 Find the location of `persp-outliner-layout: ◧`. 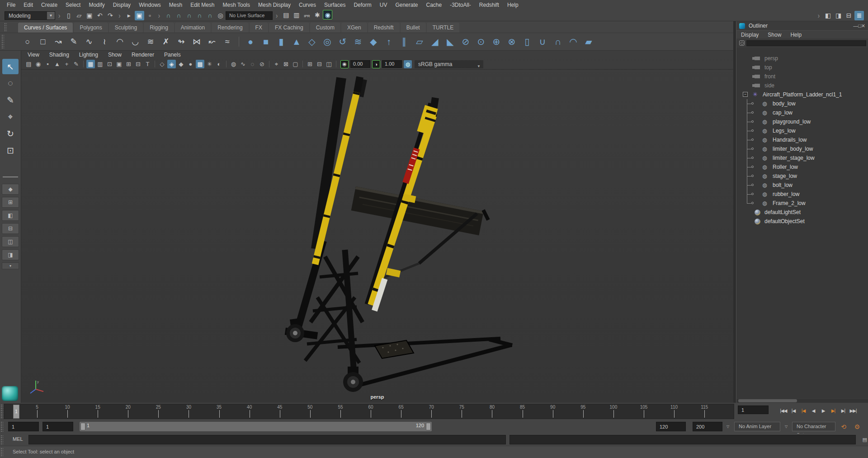

persp-outliner-layout: ◧ is located at coordinates (10, 215).